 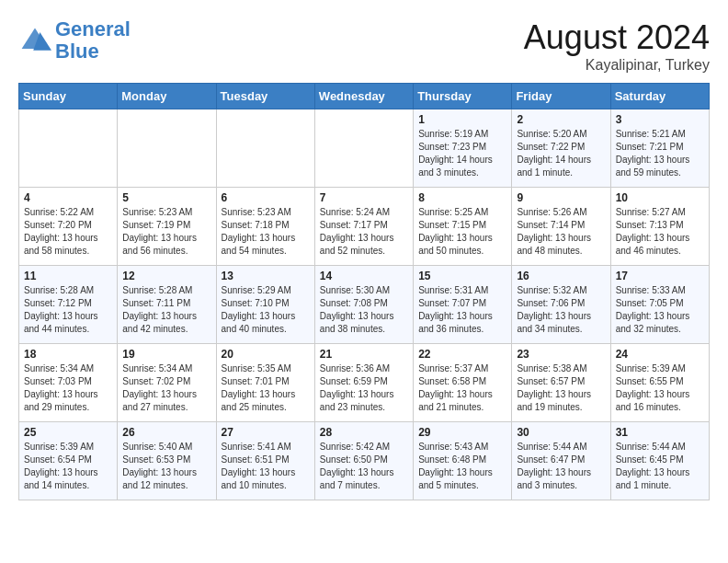 What do you see at coordinates (462, 232) in the screenshot?
I see `day-info: Sunrise: 5:25 AMSunset: 7:15 PMDaylight:…` at bounding box center [462, 232].